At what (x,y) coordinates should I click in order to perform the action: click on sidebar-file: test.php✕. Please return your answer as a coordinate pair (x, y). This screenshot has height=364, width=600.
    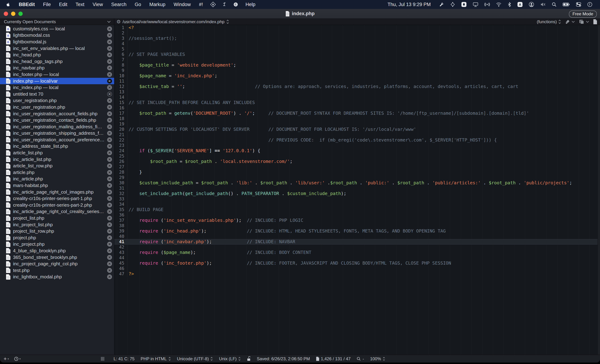
    Looking at the image, I should click on (57, 271).